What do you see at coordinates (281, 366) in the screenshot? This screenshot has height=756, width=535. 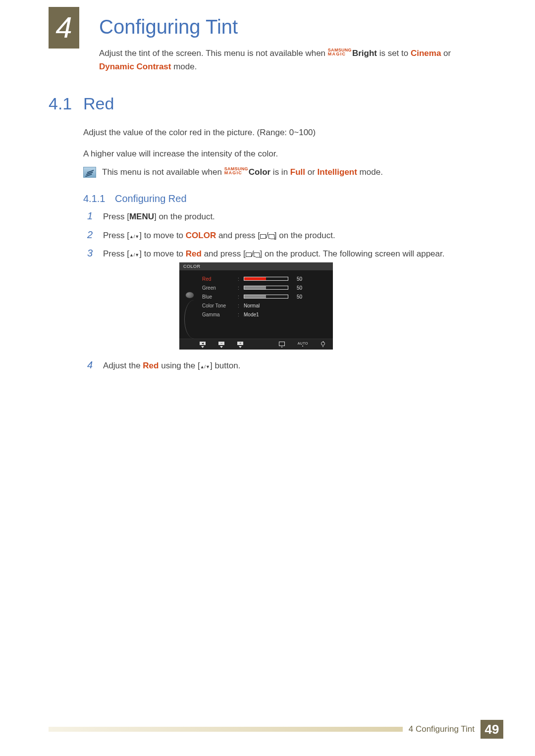 I see `step-4: 4 Adjust the Red using the [] button.` at bounding box center [281, 366].